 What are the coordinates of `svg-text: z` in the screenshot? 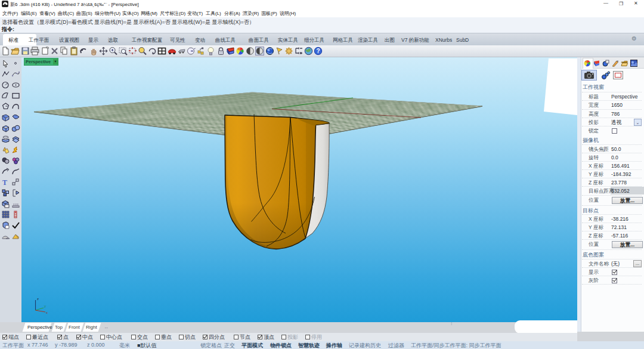 It's located at (38, 299).